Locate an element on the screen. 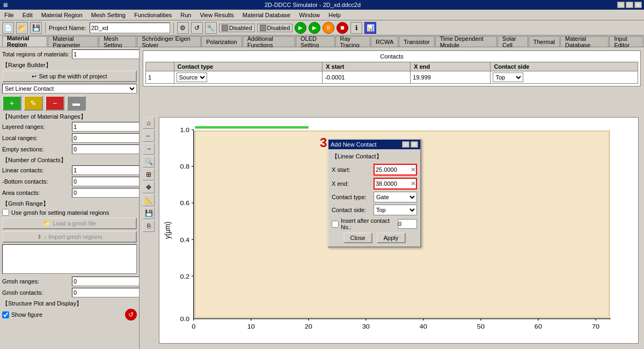 The height and width of the screenshot is (349, 644). linear-contact-select: Set Linear Contact is located at coordinates (70, 89).